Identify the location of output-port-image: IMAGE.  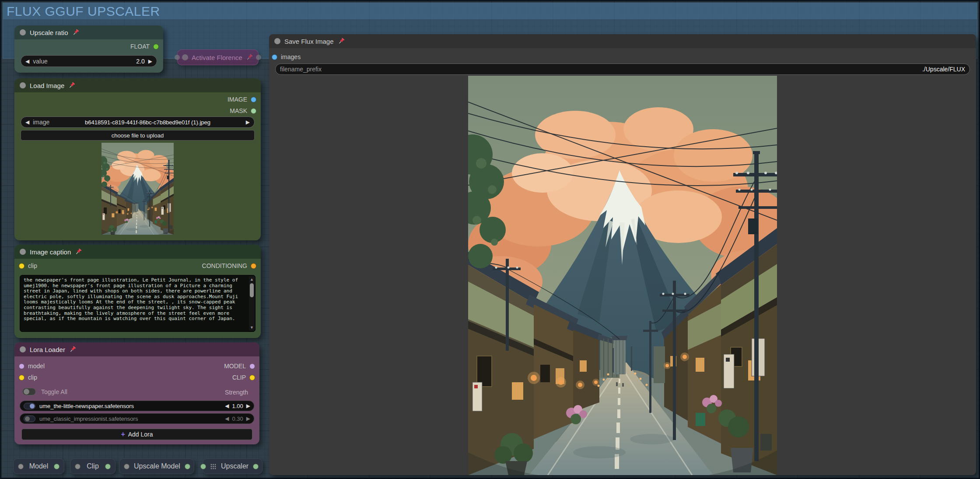
(242, 99).